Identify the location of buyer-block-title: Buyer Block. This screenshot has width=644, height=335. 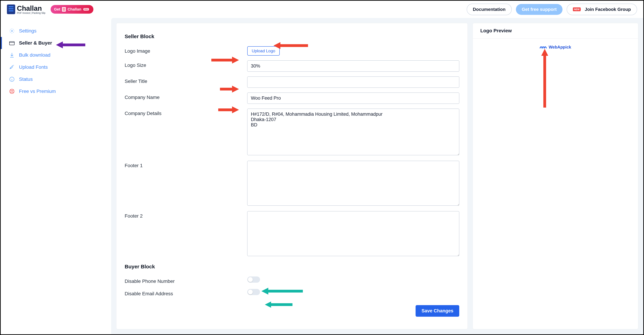
(292, 266).